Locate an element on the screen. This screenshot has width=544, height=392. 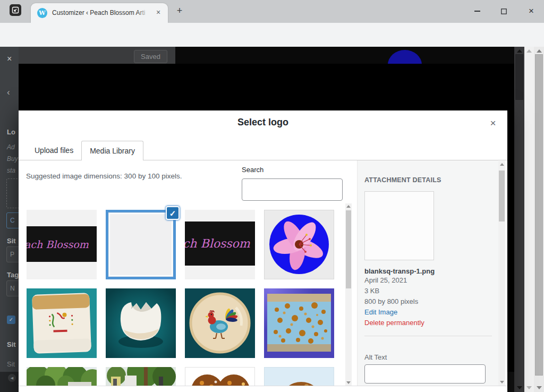
customizer-header-dimmed: Saved is located at coordinates (97, 55).